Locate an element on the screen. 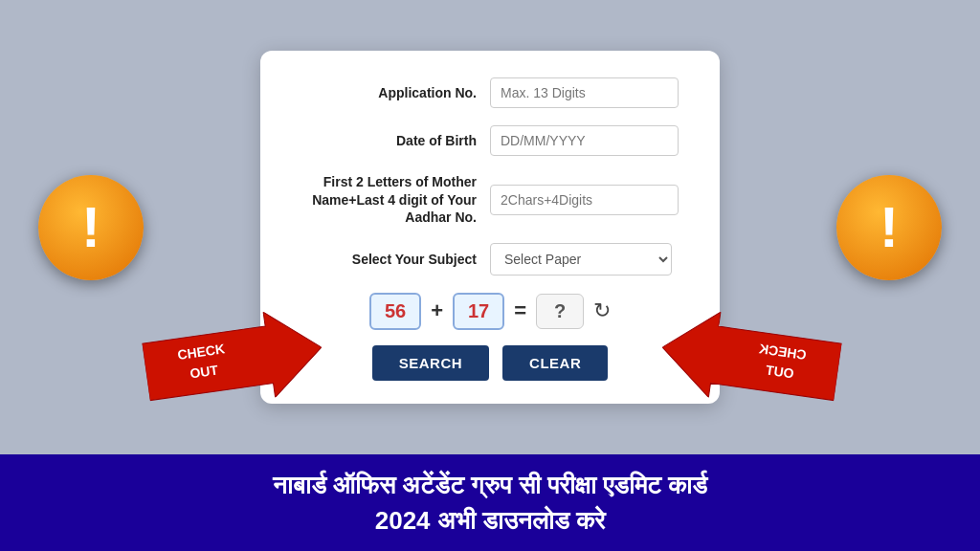  banner-line1: नाबार्ड ऑफिस अटेंडेंट ग्रुप सी परीक्षा ए… is located at coordinates (490, 485).